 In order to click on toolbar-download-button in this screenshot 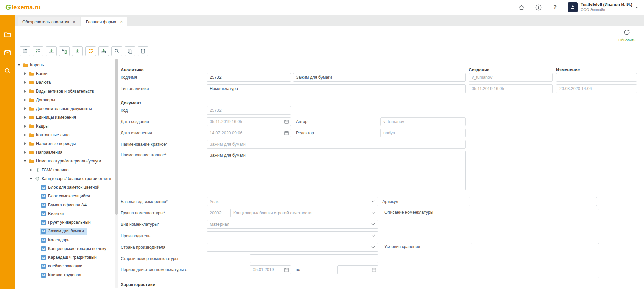, I will do `click(77, 51)`.